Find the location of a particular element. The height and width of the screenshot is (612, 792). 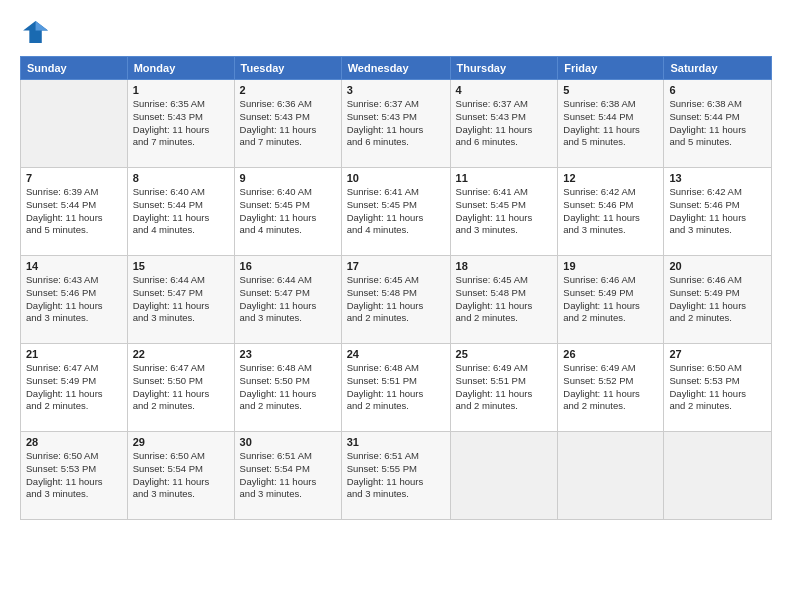

day-cell: 6Sunrise: 6:38 AM Sunset: 5:44 PM Daylig… is located at coordinates (718, 124).